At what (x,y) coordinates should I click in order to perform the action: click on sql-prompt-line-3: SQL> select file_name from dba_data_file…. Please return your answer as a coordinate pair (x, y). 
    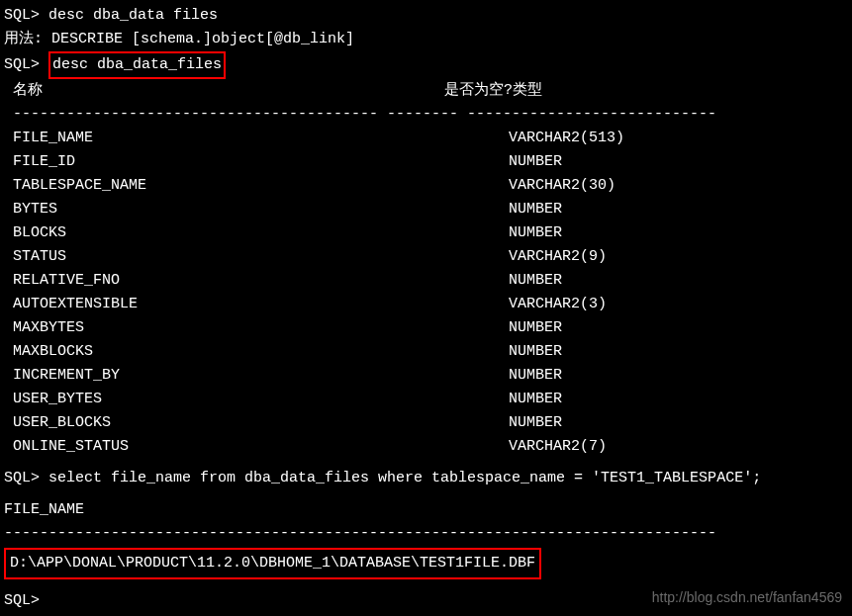
    Looking at the image, I should click on (426, 479).